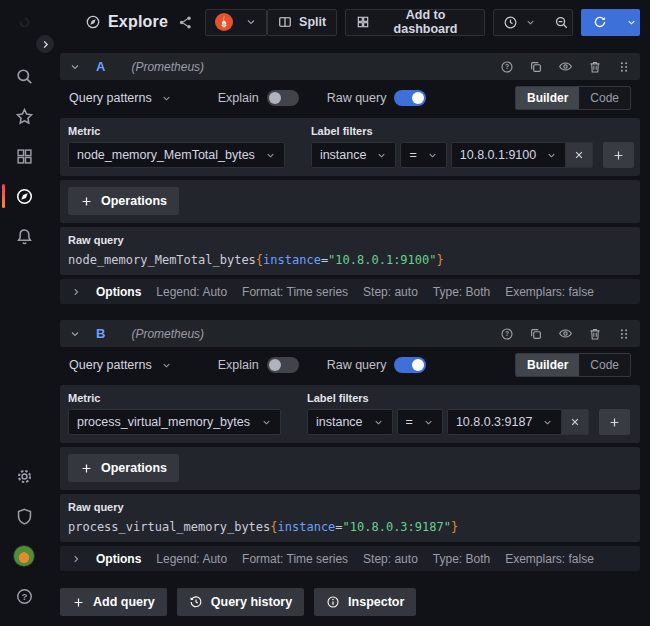 The height and width of the screenshot is (626, 650). I want to click on metric-select: node_memory_MemTotal_bytes, so click(176, 155).